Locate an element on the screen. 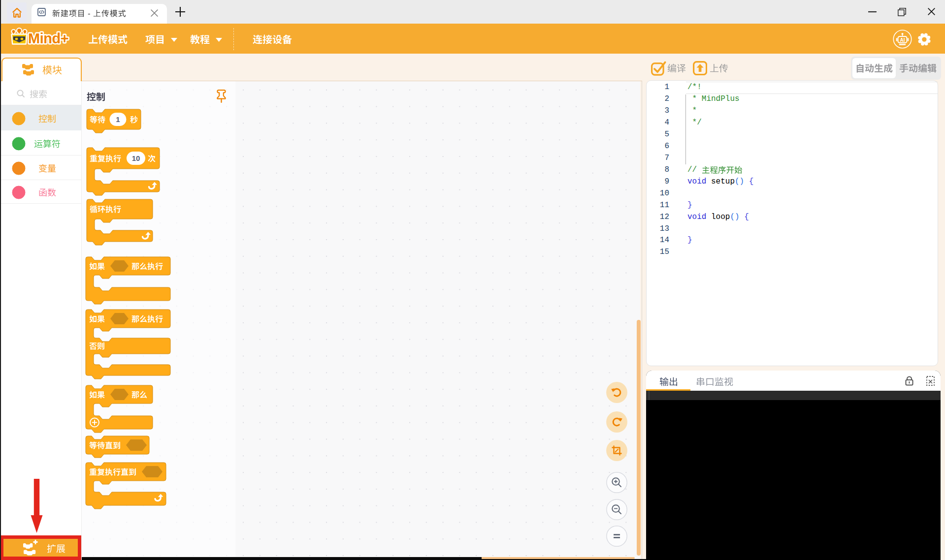 The height and width of the screenshot is (560, 945). svg-text: AI is located at coordinates (903, 40).